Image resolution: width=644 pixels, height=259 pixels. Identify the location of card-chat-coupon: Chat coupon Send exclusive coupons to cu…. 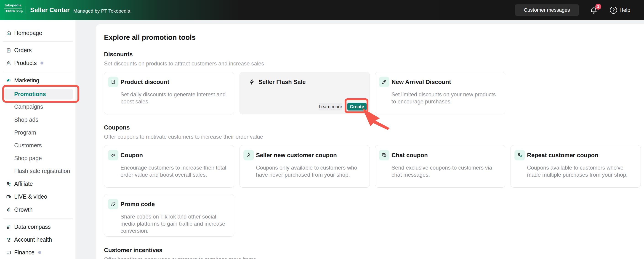
(440, 166).